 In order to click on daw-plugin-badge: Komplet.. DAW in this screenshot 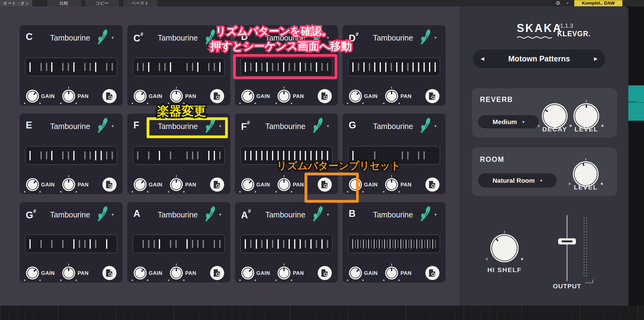, I will do `click(598, 3)`.